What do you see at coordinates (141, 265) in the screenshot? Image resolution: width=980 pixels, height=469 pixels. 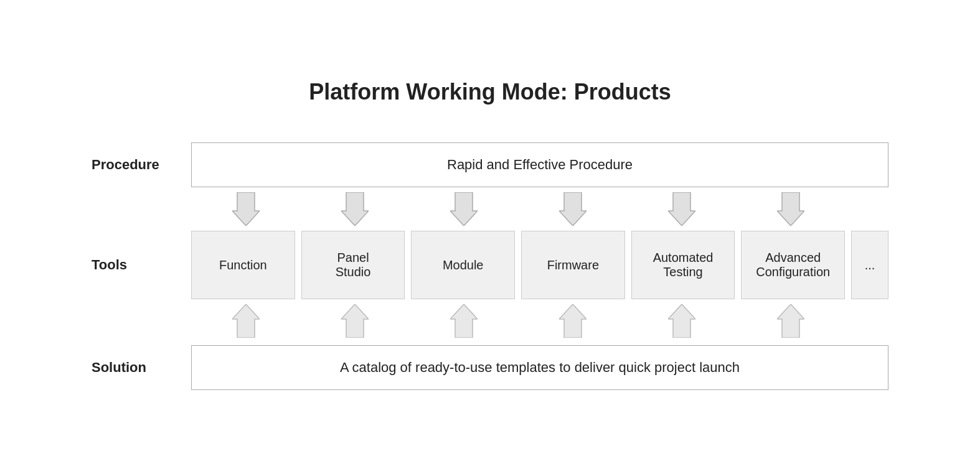 I see `tools-label: Tools` at bounding box center [141, 265].